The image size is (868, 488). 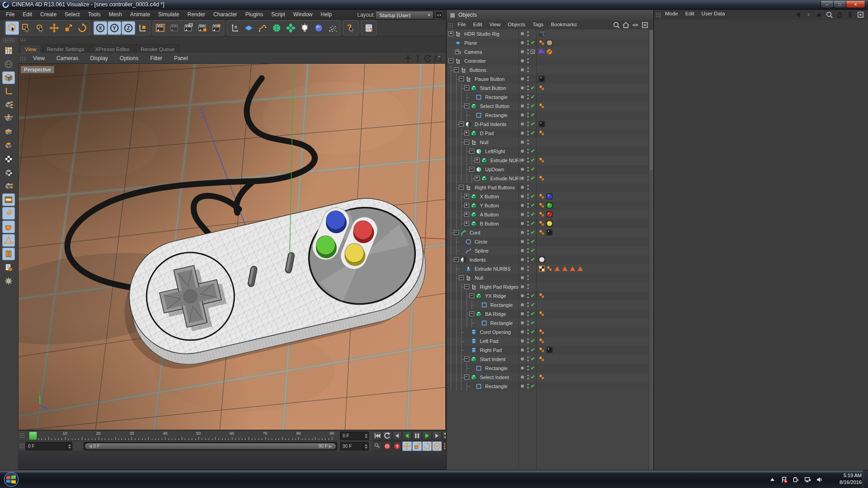 I want to click on timeline-range-slider: ◀ 0 F 90 F ▶, so click(x=211, y=446).